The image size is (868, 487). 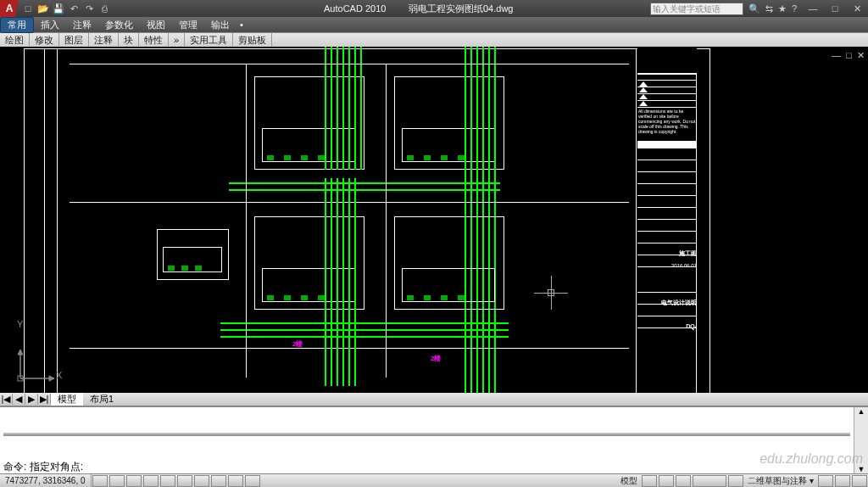 What do you see at coordinates (773, 8) in the screenshot?
I see `infocenter-icons: 🔍 ⇆ ★ ?` at bounding box center [773, 8].